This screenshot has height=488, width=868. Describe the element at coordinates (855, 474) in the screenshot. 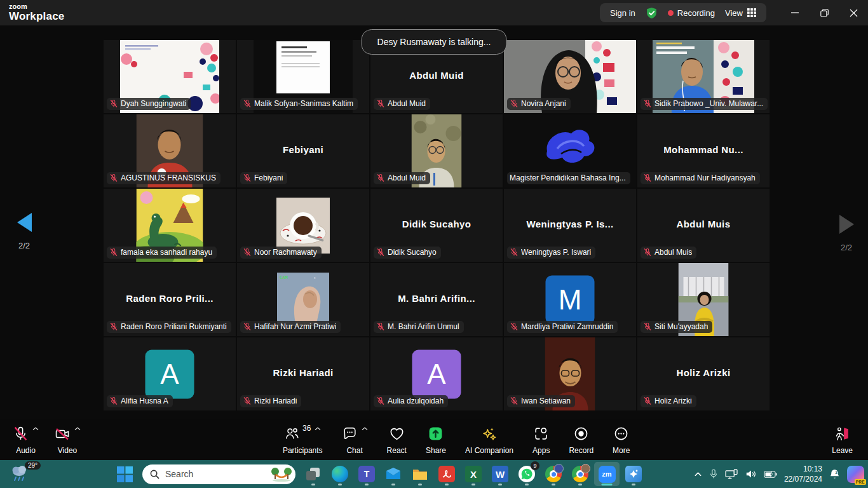

I see `tray-copilot-icon: PRE` at that location.